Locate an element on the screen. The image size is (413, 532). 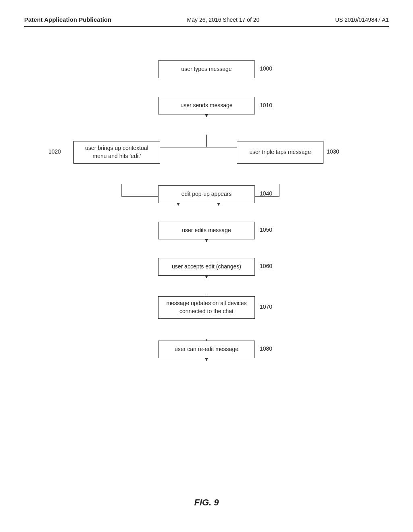
node-1050: user edits message is located at coordinates (206, 231).